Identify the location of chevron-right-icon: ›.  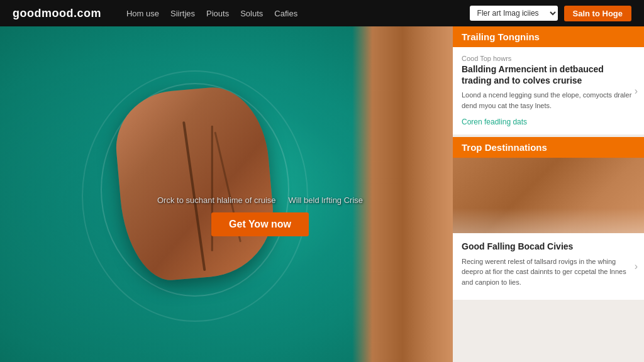
(636, 91).